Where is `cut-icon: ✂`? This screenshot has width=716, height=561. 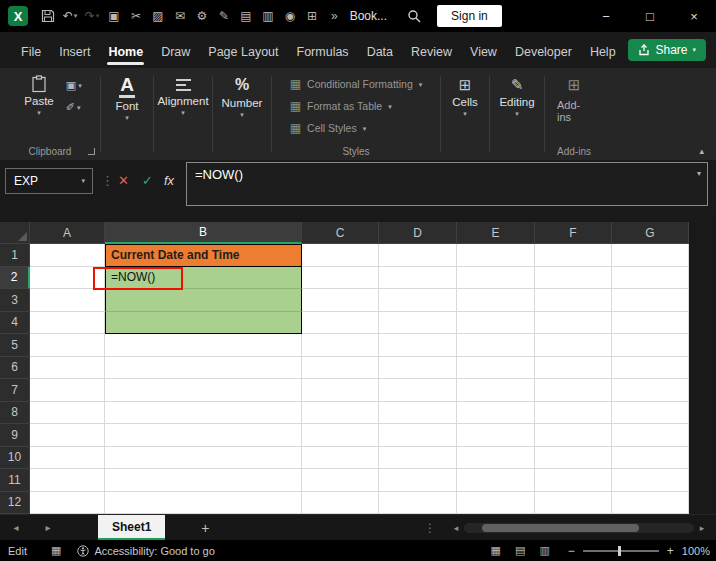
cut-icon: ✂ is located at coordinates (136, 16).